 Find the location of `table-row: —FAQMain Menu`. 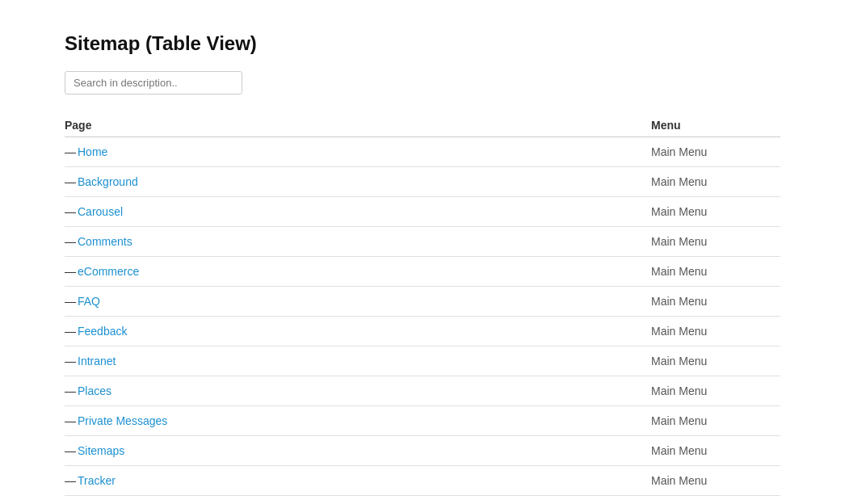

table-row: —FAQMain Menu is located at coordinates (422, 302).